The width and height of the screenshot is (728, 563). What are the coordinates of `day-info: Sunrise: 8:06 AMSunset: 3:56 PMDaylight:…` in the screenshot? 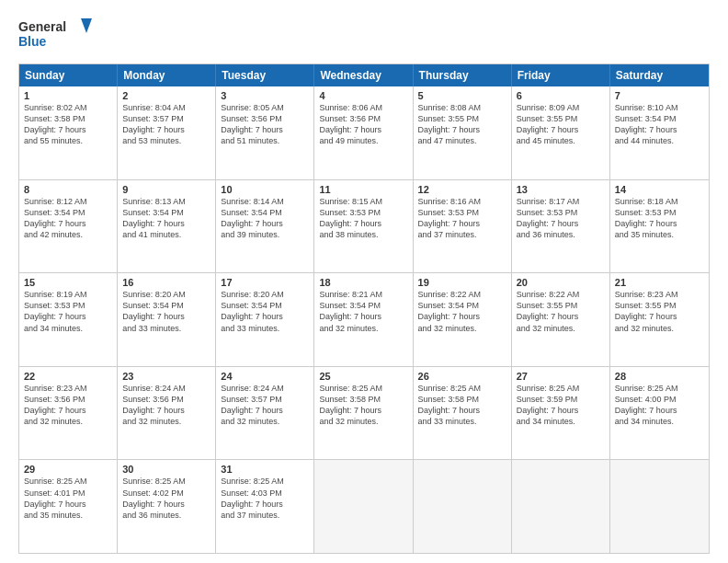 It's located at (363, 125).